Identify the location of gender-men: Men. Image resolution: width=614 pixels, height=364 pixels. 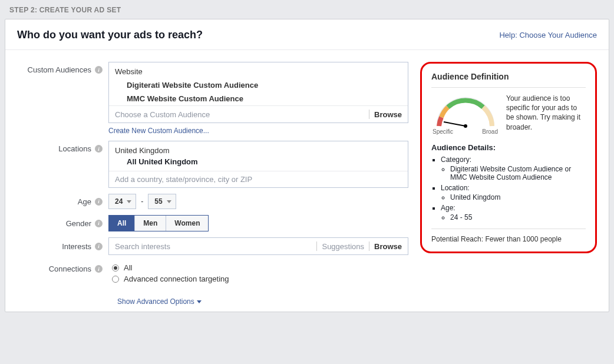
(151, 223).